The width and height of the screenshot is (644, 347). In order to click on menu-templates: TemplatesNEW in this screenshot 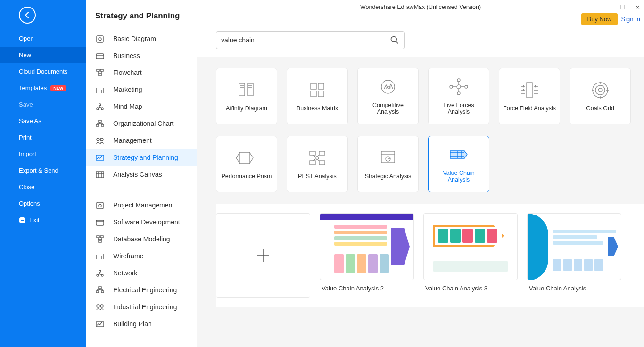, I will do `click(43, 88)`.